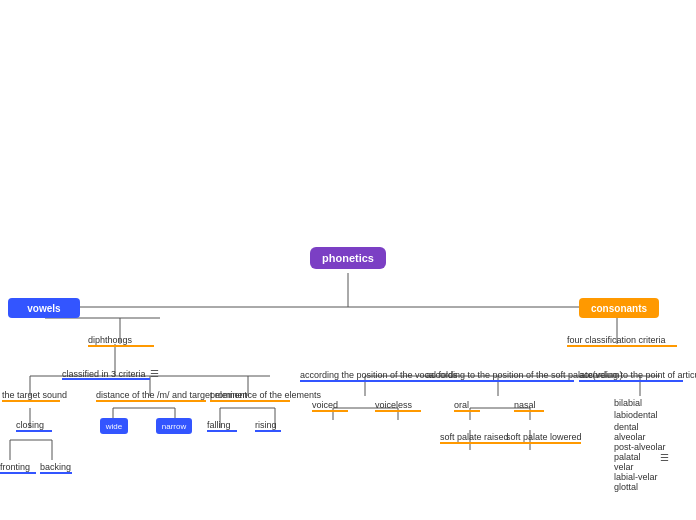  What do you see at coordinates (628, 403) in the screenshot?
I see `bilabial-node: bilabial` at bounding box center [628, 403].